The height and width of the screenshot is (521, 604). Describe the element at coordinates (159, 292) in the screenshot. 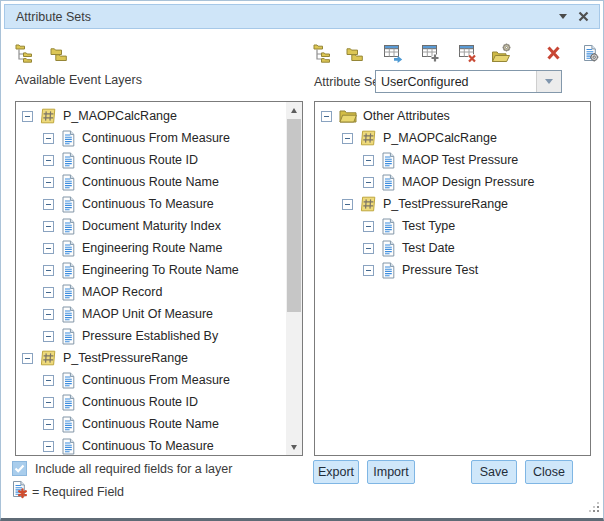

I see `tree-node-maop-record: MAOP Record` at that location.